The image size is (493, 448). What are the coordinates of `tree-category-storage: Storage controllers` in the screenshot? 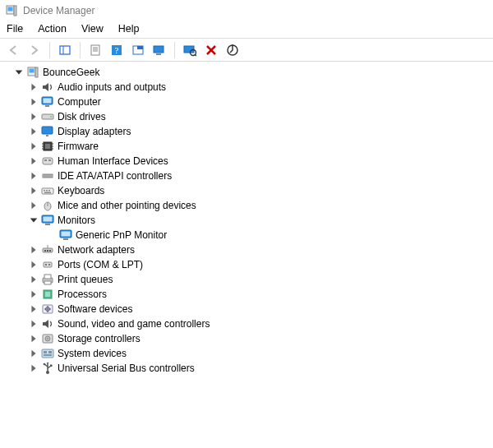 It's located at (249, 339).